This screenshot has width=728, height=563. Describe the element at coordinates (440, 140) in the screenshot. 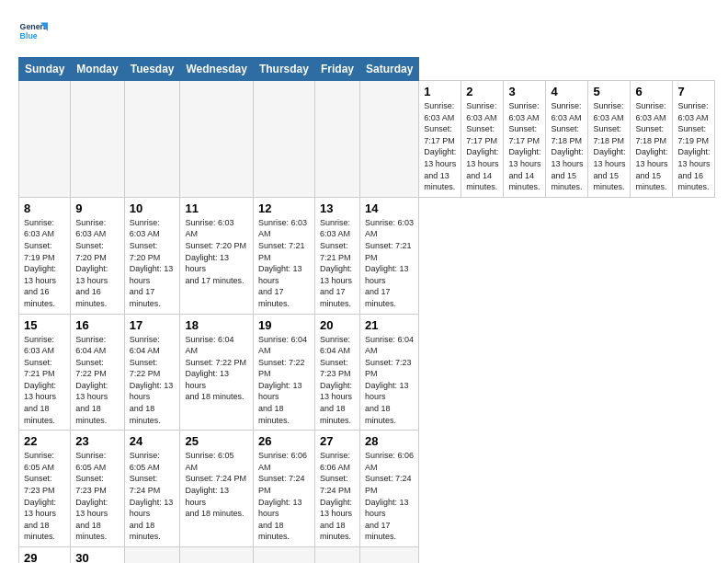

I see `calendar-cell: 1Sunrise: 6:03 AMSunset: 7:17 PMDaylight…` at that location.